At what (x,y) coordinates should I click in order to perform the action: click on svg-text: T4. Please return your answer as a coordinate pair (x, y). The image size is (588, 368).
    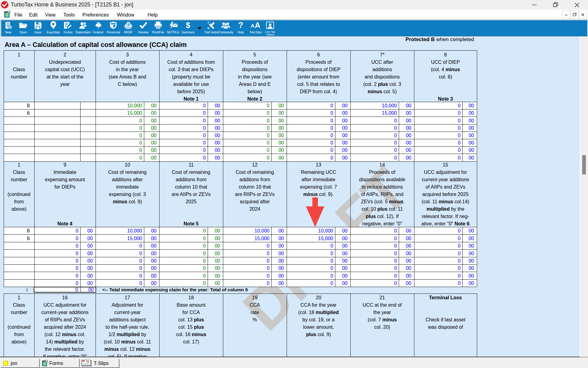
    Looking at the image, I should click on (88, 362).